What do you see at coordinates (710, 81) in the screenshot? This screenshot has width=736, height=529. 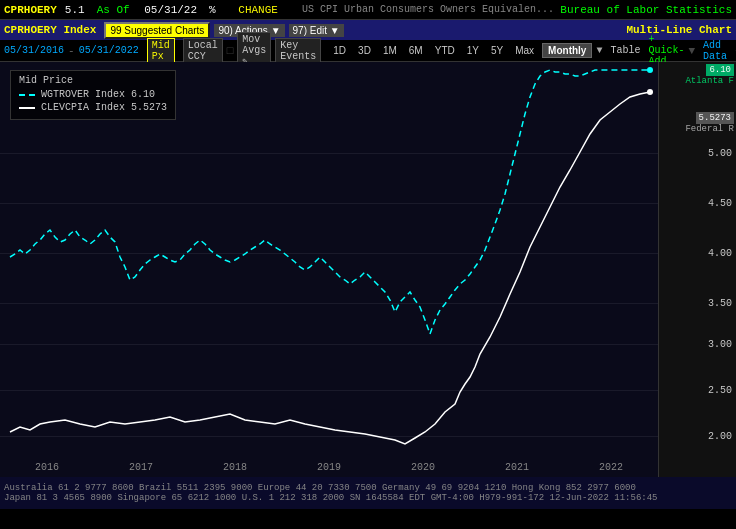 I see `y-label-atlanta: Atlanta F` at bounding box center [710, 81].